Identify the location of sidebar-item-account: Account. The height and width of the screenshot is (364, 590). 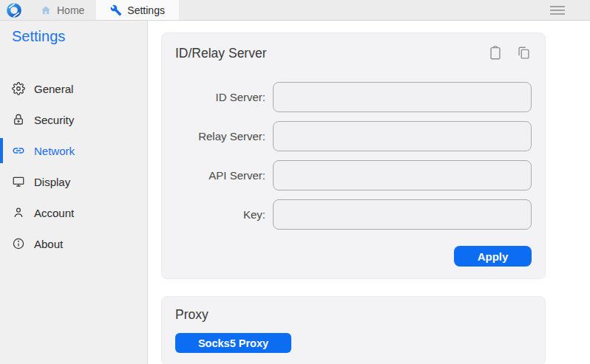
(74, 213).